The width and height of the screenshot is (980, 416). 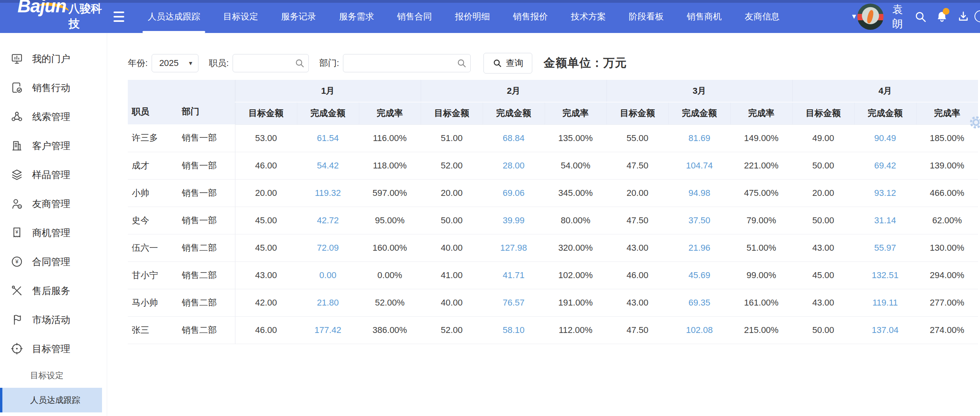 What do you see at coordinates (51, 400) in the screenshot?
I see `sidebar-subitem-personnel-tracking: 人员达成跟踪` at bounding box center [51, 400].